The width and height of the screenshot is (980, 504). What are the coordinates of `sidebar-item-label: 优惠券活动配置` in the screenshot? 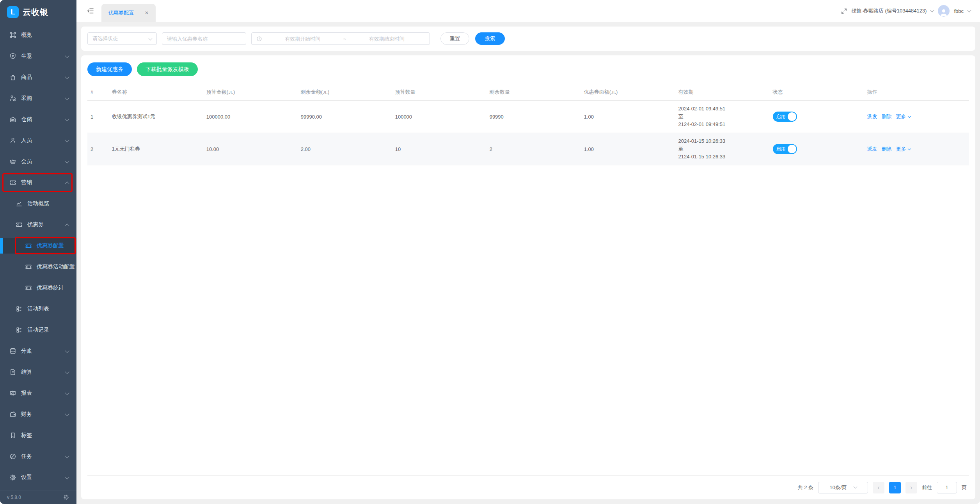 It's located at (56, 267).